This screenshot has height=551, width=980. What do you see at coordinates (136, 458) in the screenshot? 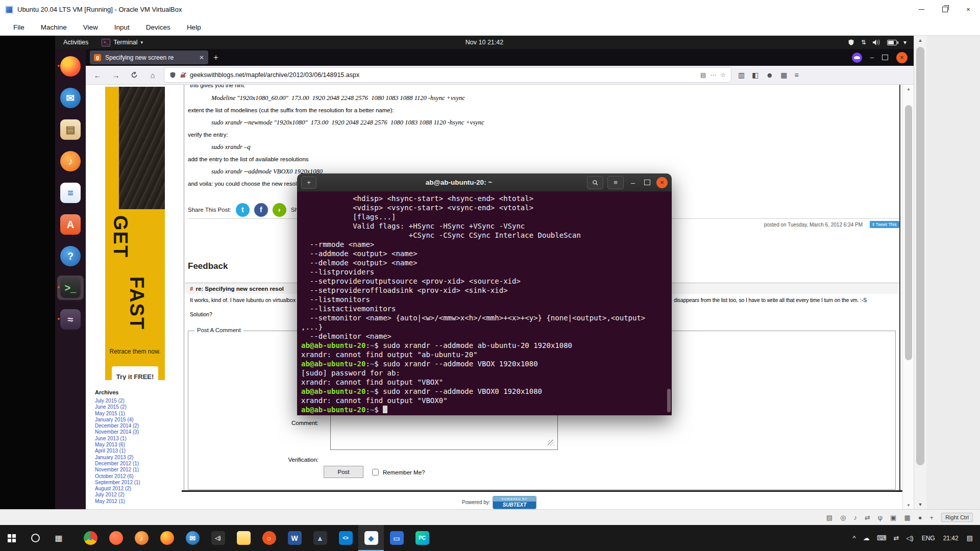
I see `archive-link: January 2013 (2)` at bounding box center [136, 458].